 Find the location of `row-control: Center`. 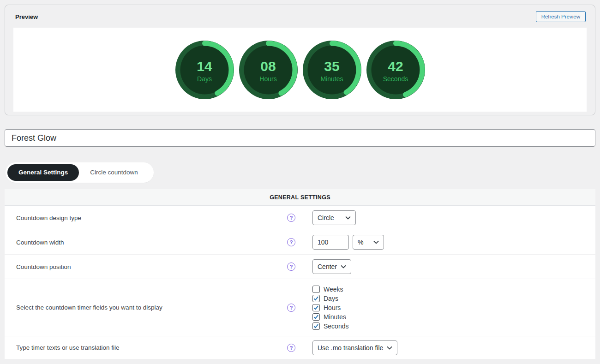

row-control: Center is located at coordinates (450, 267).